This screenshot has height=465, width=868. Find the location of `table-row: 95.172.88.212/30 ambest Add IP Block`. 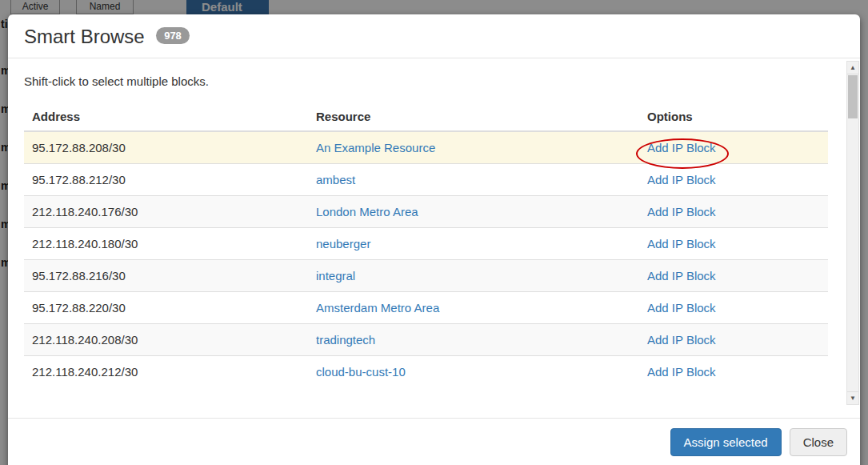

table-row: 95.172.88.212/30 ambest Add IP Block is located at coordinates (426, 180).